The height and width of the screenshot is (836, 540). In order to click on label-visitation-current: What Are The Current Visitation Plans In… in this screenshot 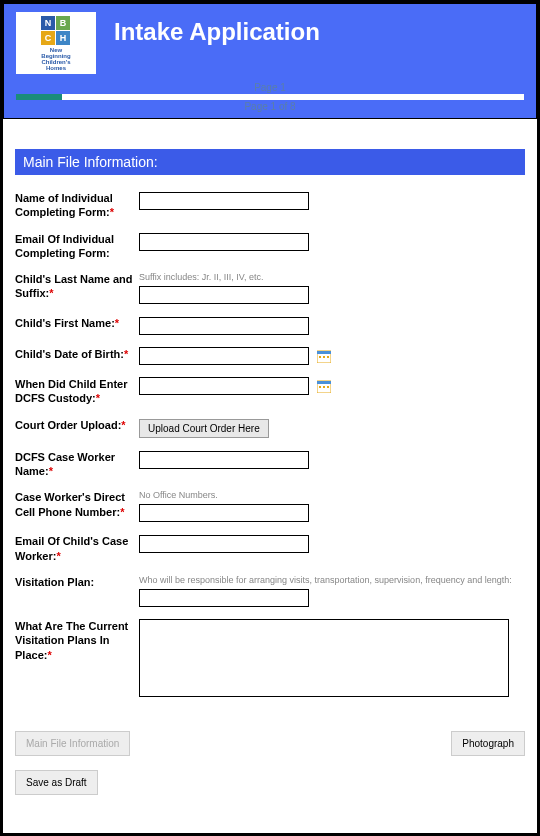, I will do `click(72, 640)`.